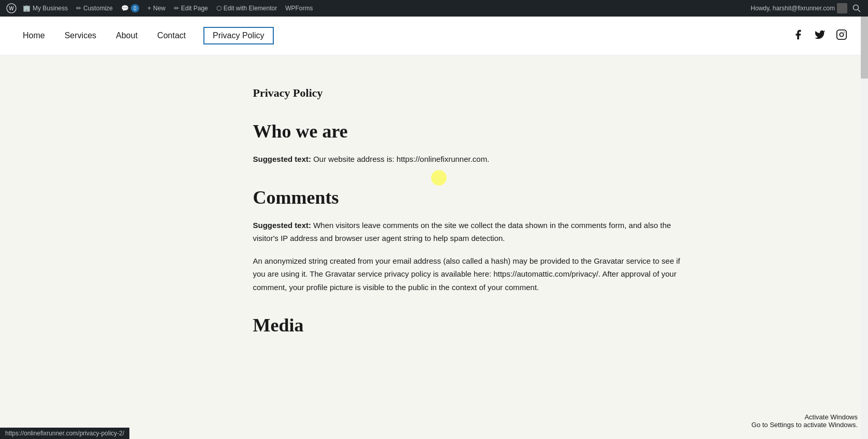  Describe the element at coordinates (172, 36) in the screenshot. I see `nav-item-contact: Contact` at that location.